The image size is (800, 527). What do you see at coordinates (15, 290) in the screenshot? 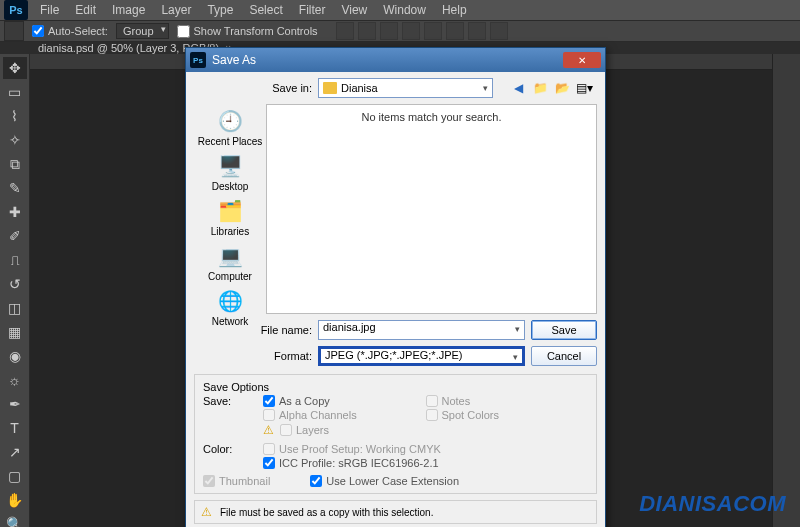
I see `toolbox: ✥ ▭ ⌇ ✧ ⧉ ✎ ✚ ✐ ⎍ ↺ ◫ ▦ ◉ ☼ ✒ T ↗ ▢ ✋ 🔍` at bounding box center [15, 290].